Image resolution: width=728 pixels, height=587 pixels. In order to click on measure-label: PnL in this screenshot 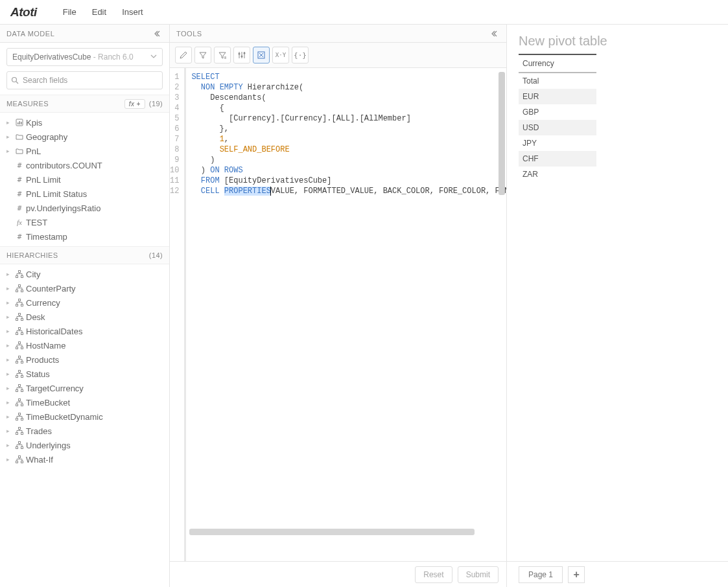, I will do `click(34, 152)`.